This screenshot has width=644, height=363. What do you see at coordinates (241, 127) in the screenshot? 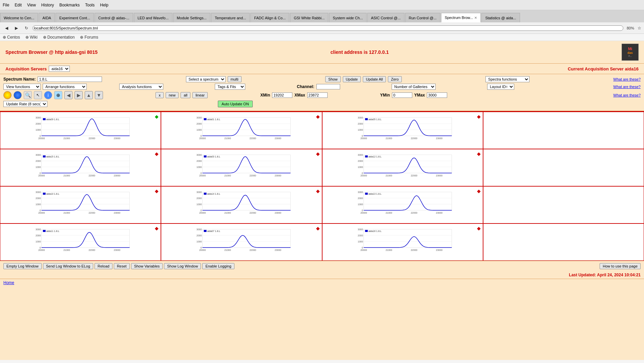
I see `spectrum-svg-aida01: 3000 2000 1000 0 20000 21000 22000 23000…` at bounding box center [241, 127].